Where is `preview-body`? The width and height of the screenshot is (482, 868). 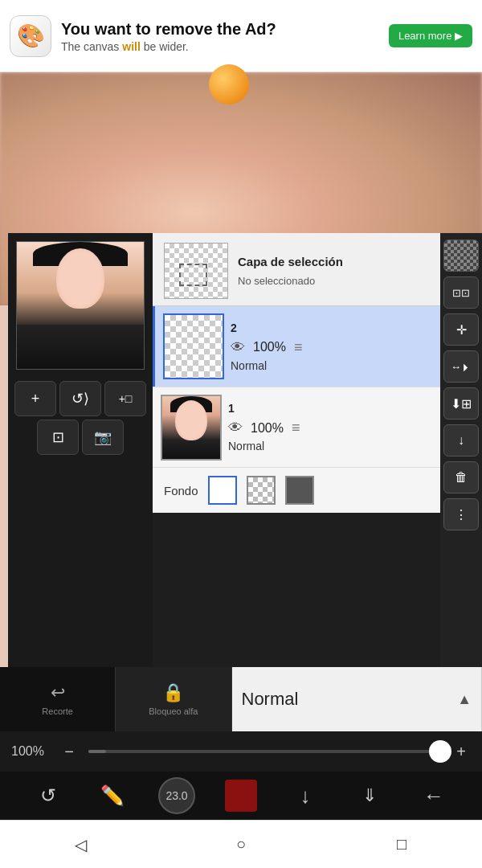 preview-body is located at coordinates (80, 347).